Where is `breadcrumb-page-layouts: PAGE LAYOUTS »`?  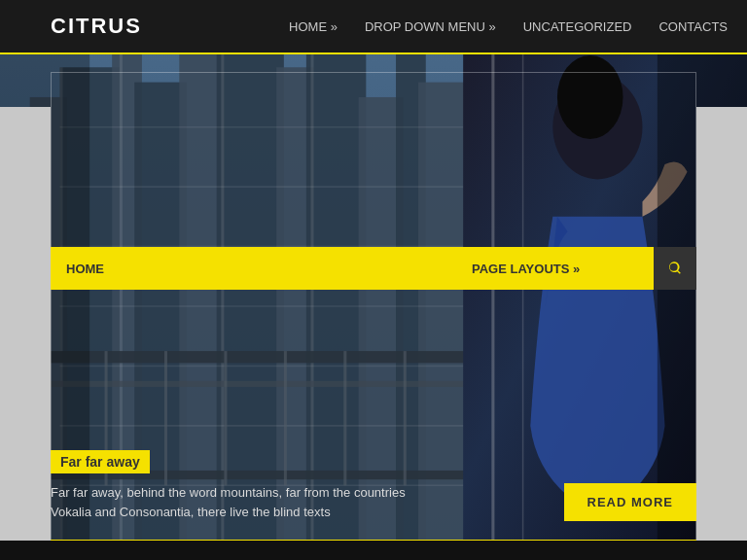 breadcrumb-page-layouts: PAGE LAYOUTS » is located at coordinates (525, 268).